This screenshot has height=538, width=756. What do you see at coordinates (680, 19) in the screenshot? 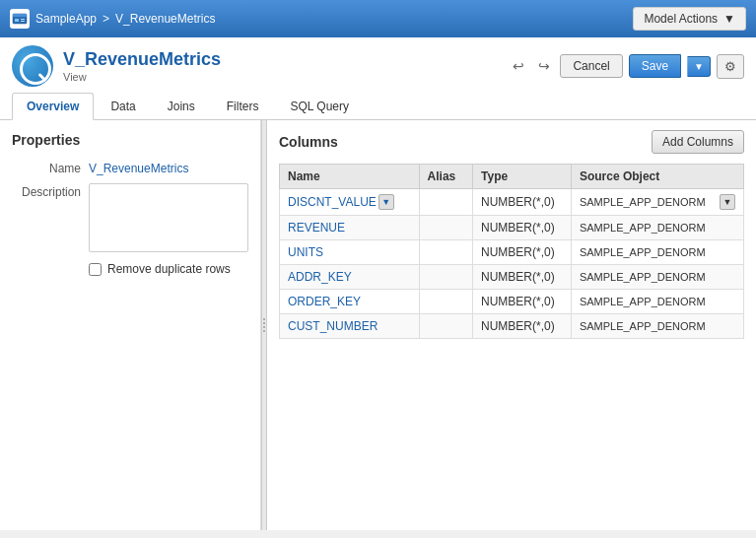
I see `model-actions-label: Model Actions` at bounding box center [680, 19].